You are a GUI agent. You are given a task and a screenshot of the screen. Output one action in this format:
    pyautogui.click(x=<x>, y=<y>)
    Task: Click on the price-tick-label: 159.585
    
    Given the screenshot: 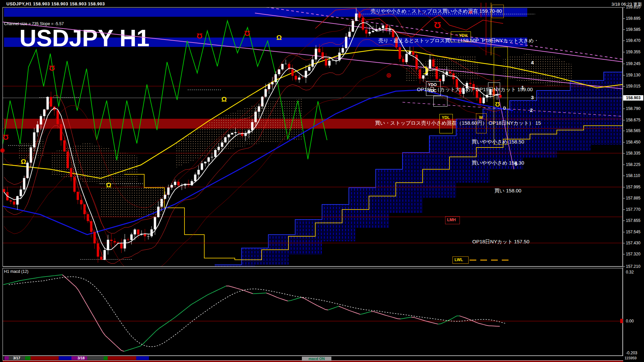 What is the action you would take?
    pyautogui.click(x=633, y=29)
    